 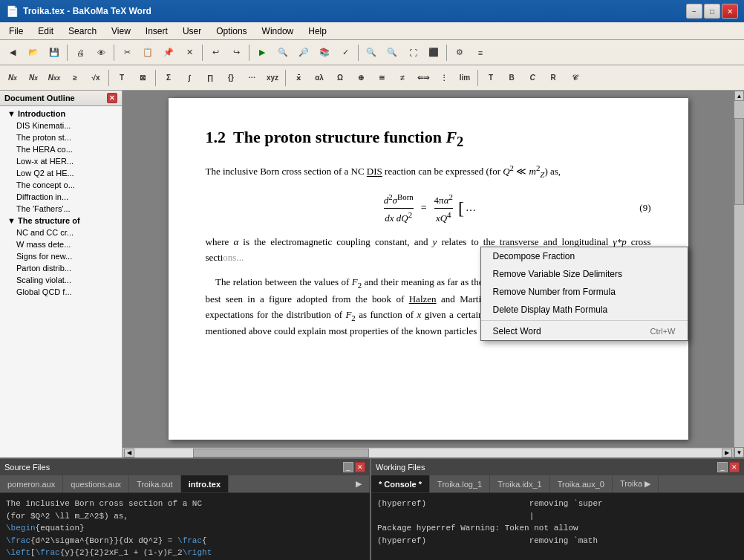 I want to click on src-tab-troika-out: Troika.out, so click(x=155, y=484).